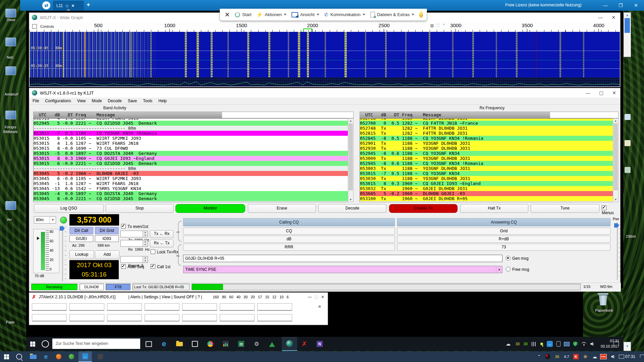 Image resolution: width=644 pixels, height=362 pixels. What do you see at coordinates (621, 5) in the screenshot?
I see `maximize-button: ❐` at bounding box center [621, 5].